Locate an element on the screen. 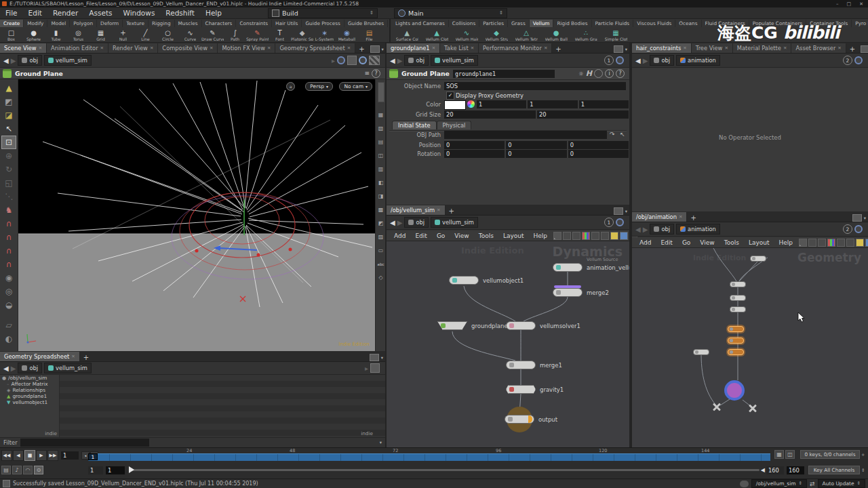 This screenshot has width=868, height=488. context-selector: /obj/vellum_sim ⇕ is located at coordinates (779, 484).